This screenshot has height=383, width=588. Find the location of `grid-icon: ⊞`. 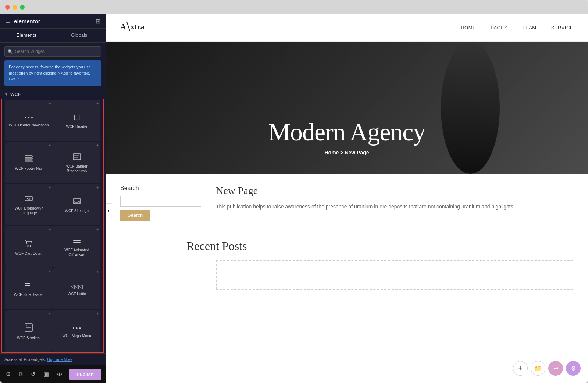

grid-icon: ⊞ is located at coordinates (98, 21).